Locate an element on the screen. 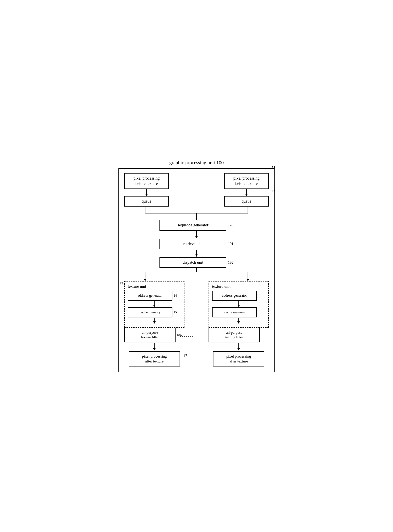 The height and width of the screenshot is (532, 393). texture-filter-left: all-purposetexture filter is located at coordinates (150, 335).